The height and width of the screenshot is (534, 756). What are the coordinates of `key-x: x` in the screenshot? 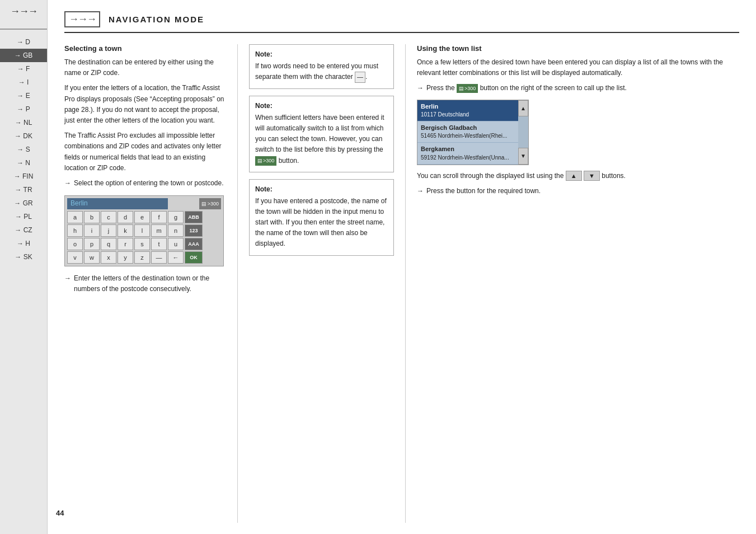 It's located at (109, 257).